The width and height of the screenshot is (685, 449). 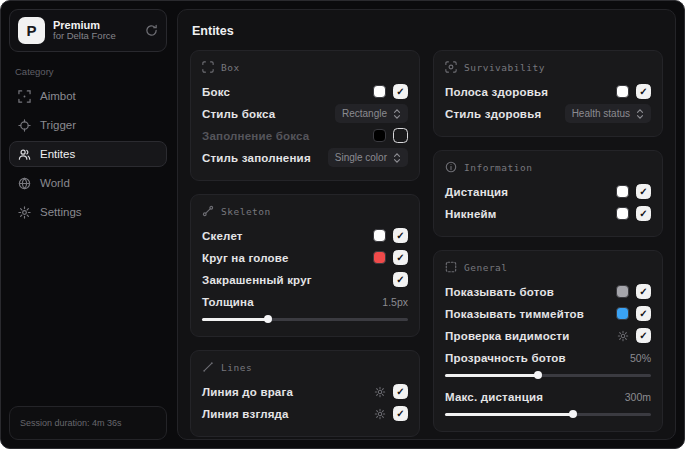 What do you see at coordinates (548, 92) in the screenshot?
I see `setting-row-health-bar: Полоса здоровья` at bounding box center [548, 92].